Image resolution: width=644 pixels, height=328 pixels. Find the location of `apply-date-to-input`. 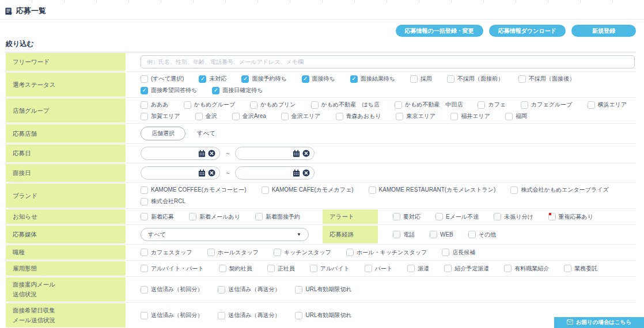

apply-date-to-input is located at coordinates (275, 153).